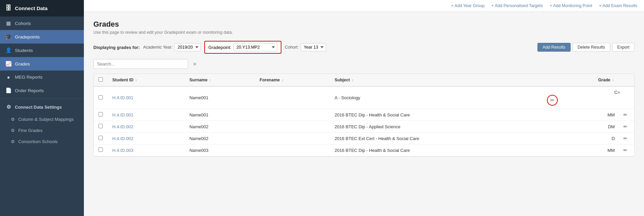  Describe the element at coordinates (571, 6) in the screenshot. I see `add-monitoring-point-link: + Add Monitoring Point` at that location.